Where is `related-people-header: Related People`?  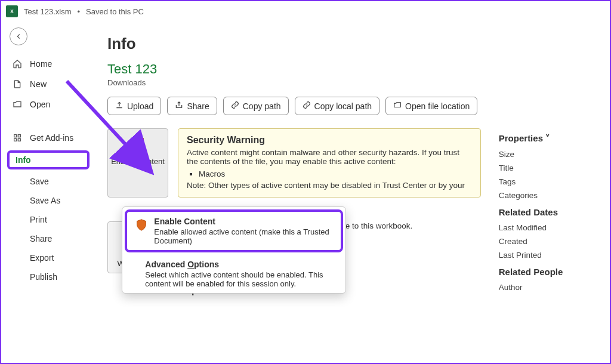
related-people-header: Related People is located at coordinates (548, 272).